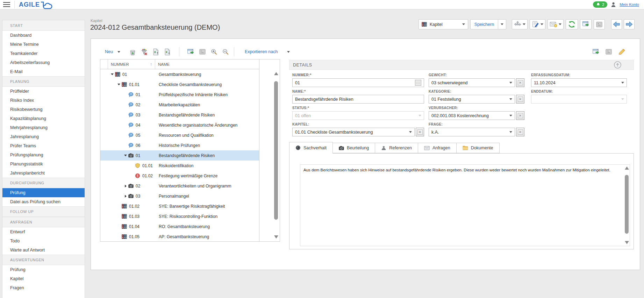 This screenshot has width=644, height=298. What do you see at coordinates (484, 24) in the screenshot?
I see `save-button: Speichern` at bounding box center [484, 24].